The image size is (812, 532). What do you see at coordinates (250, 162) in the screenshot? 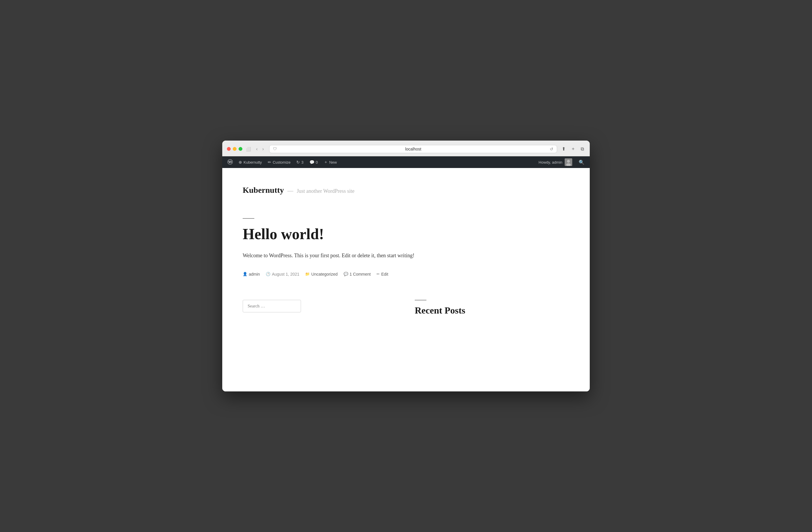
I see `site-name-item: ⊕ Kubernutty` at bounding box center [250, 162].